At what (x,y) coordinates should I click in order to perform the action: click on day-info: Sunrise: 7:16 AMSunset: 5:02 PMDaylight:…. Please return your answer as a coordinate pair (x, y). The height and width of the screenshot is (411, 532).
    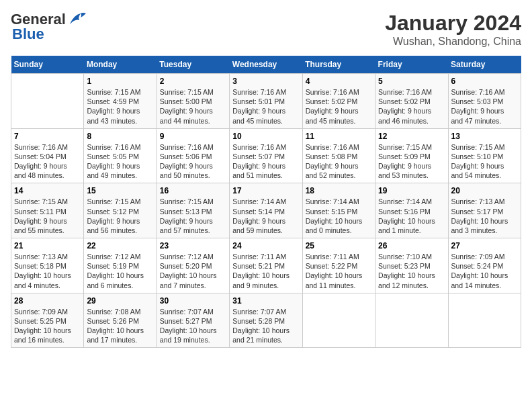
    Looking at the image, I should click on (339, 106).